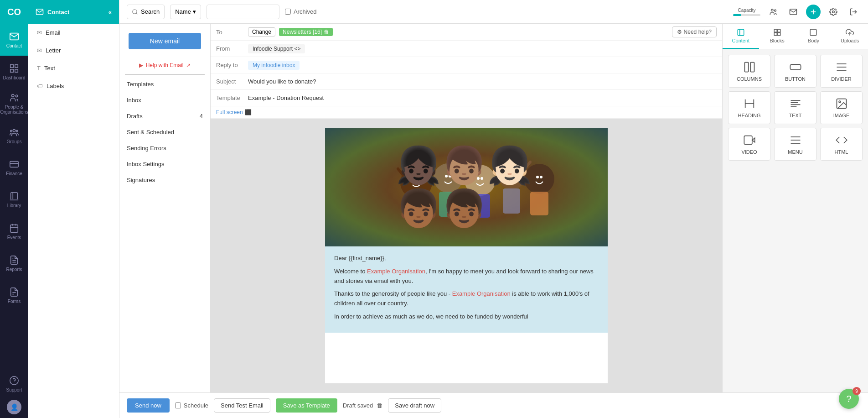 Image resolution: width=868 pixels, height=418 pixels. Describe the element at coordinates (14, 384) in the screenshot. I see `nav-item-support: Support` at that location.